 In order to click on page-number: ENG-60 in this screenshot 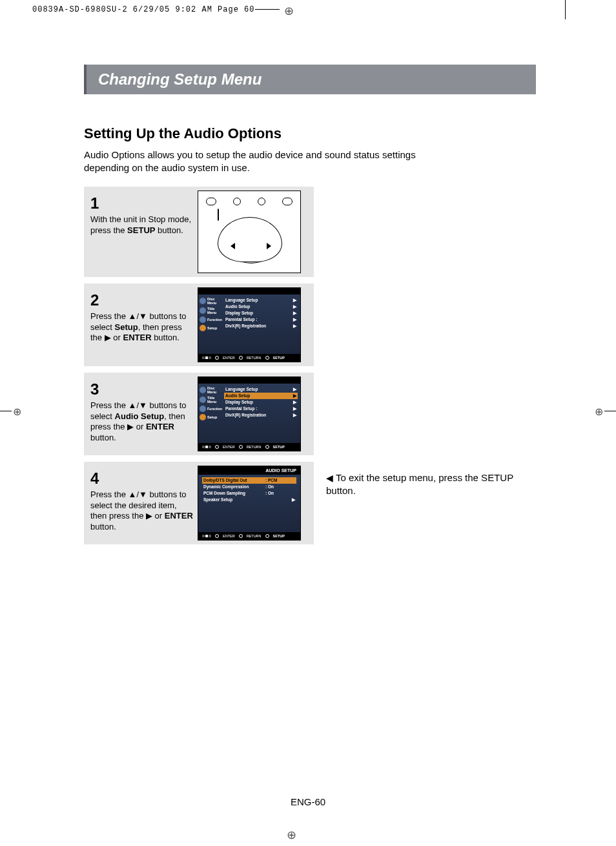, I will do `click(308, 802)`.